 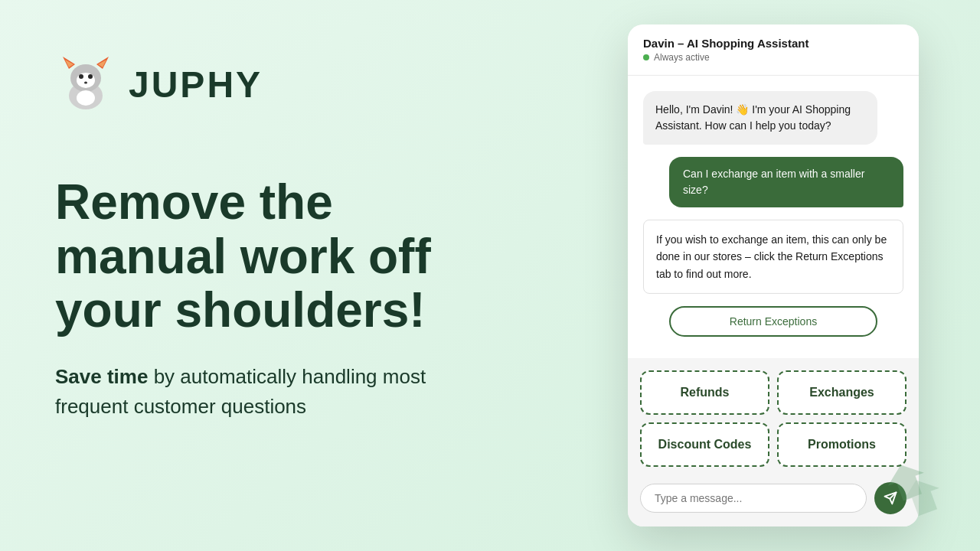 What do you see at coordinates (159, 84) in the screenshot?
I see `logo-container: JUPHY` at bounding box center [159, 84].